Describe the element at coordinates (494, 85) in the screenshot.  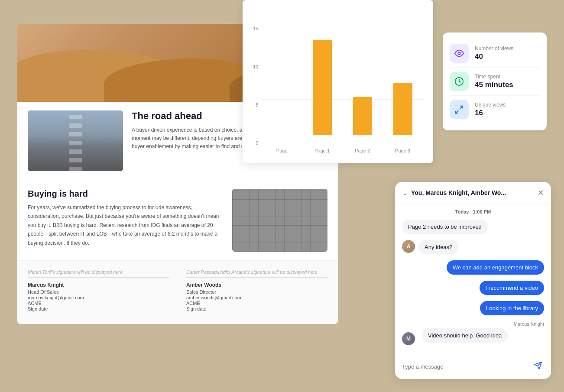
I see `time-value: 45 minutes` at that location.